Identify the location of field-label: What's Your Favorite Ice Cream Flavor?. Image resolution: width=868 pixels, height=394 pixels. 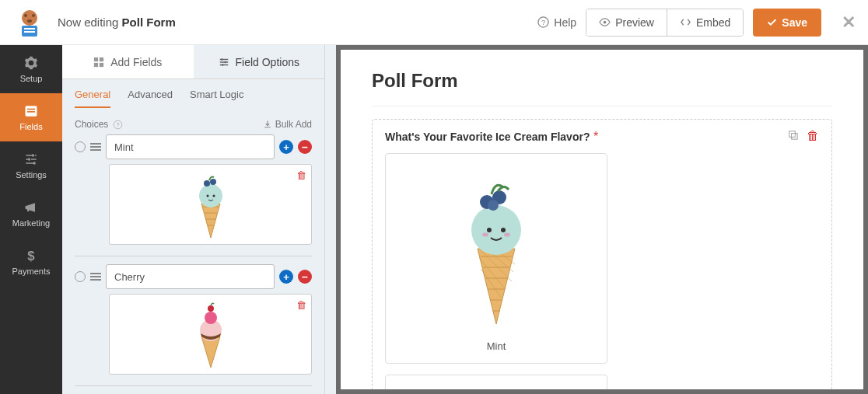
(487, 137).